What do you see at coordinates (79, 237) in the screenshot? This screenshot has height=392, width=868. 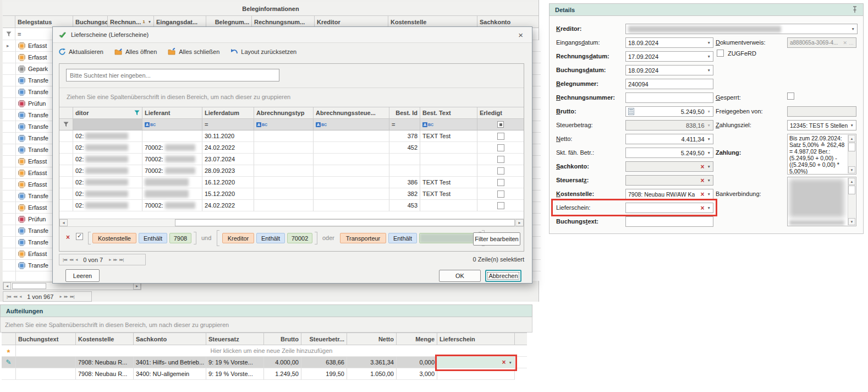 I see `filter-enabled-checkbox` at bounding box center [79, 237].